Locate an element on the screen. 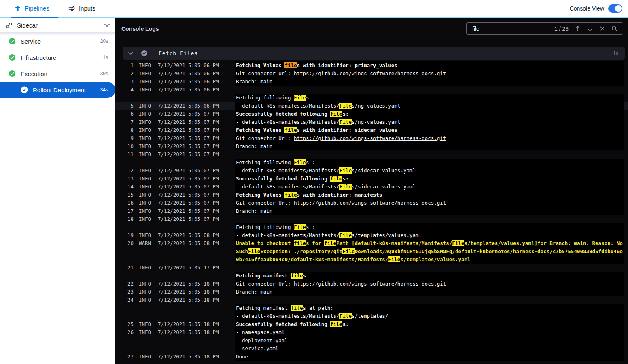  log-row: - default-k8s-manifests/Manifests/Files/… is located at coordinates (371, 316).